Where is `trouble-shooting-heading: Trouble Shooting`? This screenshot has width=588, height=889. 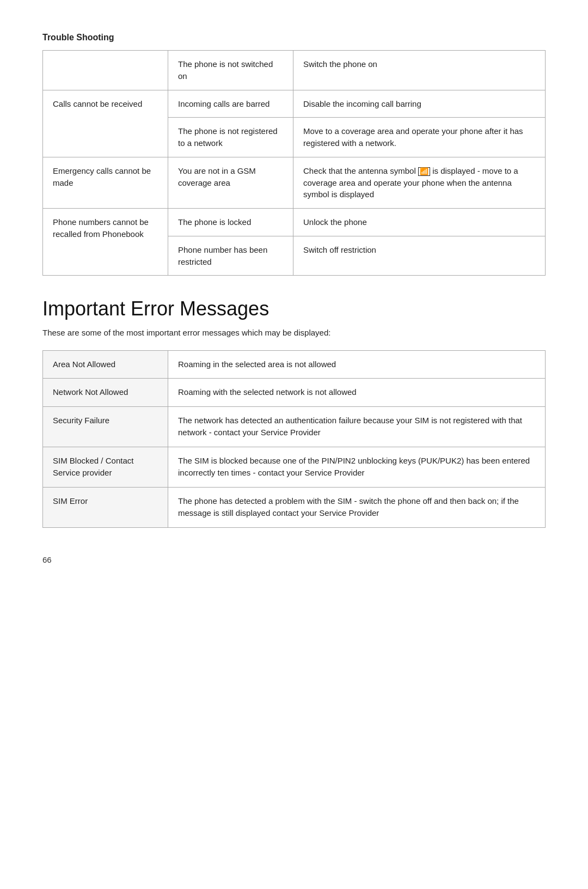 trouble-shooting-heading: Trouble Shooting is located at coordinates (294, 38).